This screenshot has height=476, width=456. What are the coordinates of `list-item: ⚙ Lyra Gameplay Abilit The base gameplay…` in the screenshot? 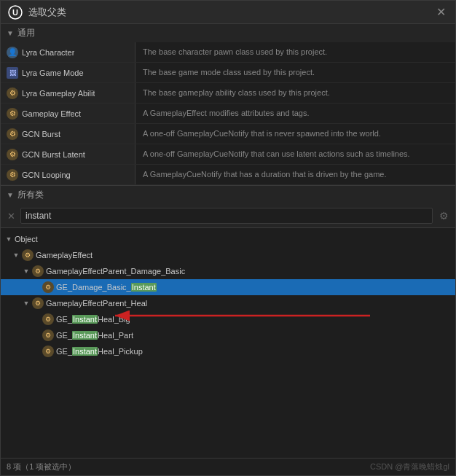 It's located at (228, 93).